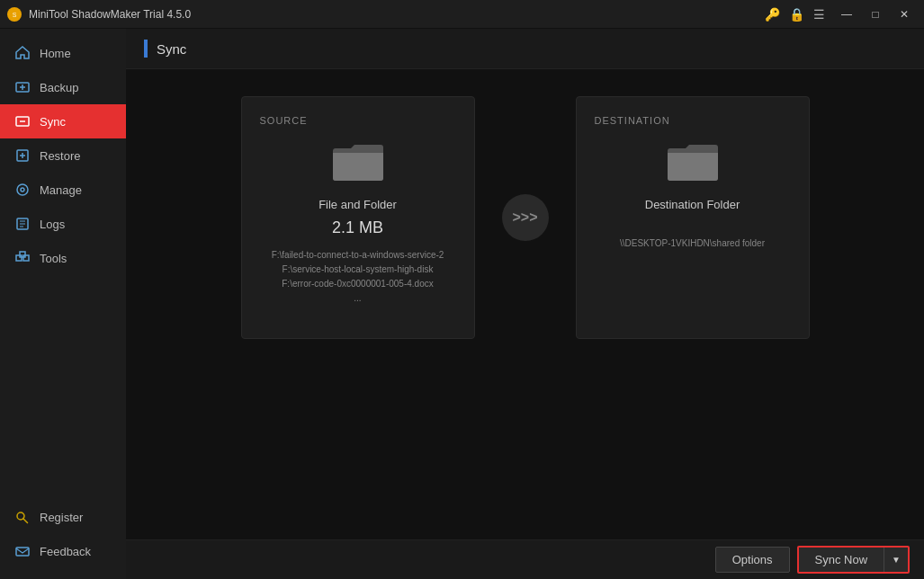 The image size is (924, 579). I want to click on tools-icon, so click(22, 258).